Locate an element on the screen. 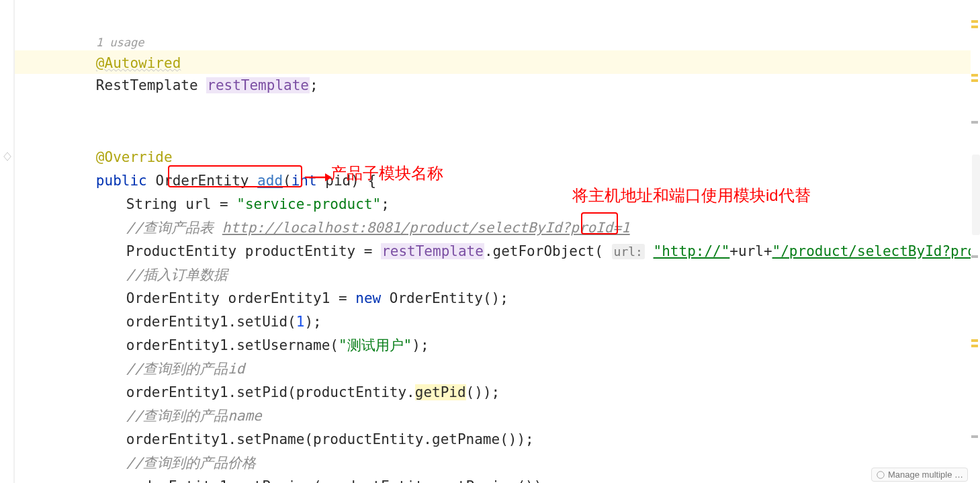 The width and height of the screenshot is (980, 483). string-path: "/product/selectById?proId=" is located at coordinates (876, 251).